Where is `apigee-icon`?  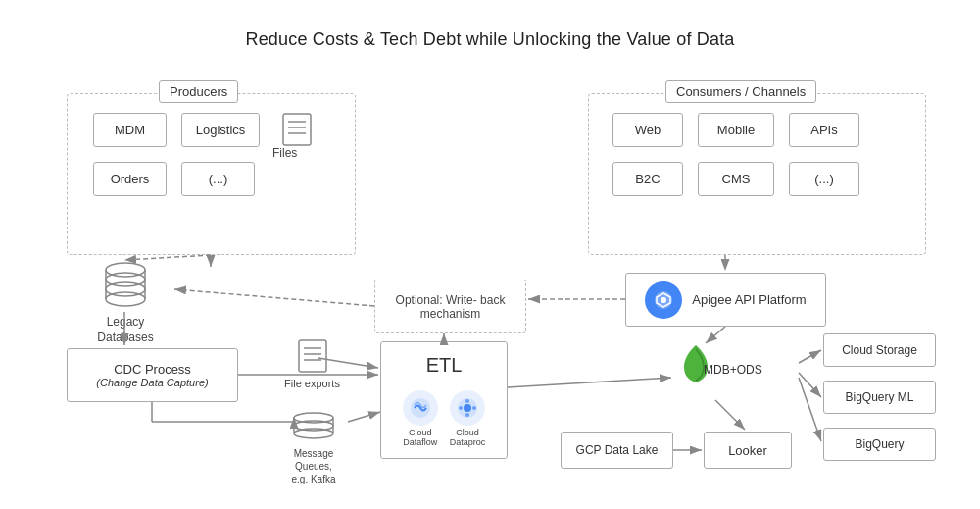 apigee-icon is located at coordinates (663, 300).